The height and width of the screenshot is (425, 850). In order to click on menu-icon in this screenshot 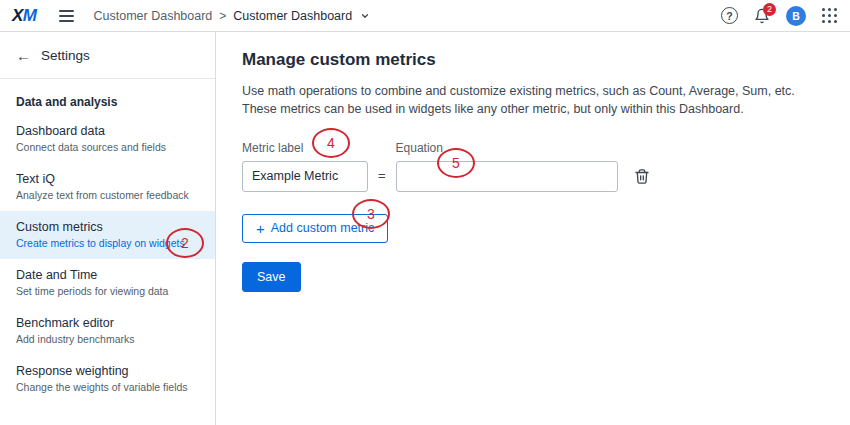, I will do `click(66, 16)`.